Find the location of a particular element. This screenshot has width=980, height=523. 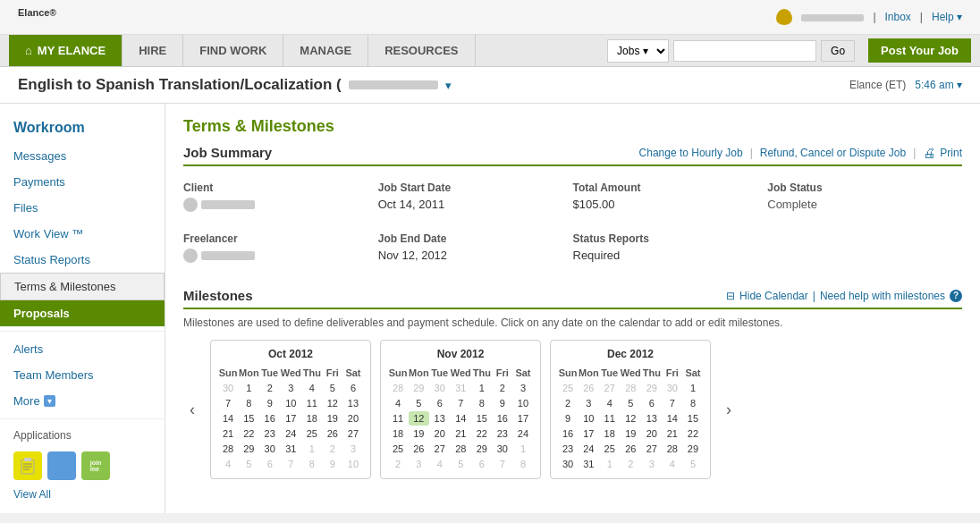

sidebar-item-more: More ▾ is located at coordinates (82, 401).